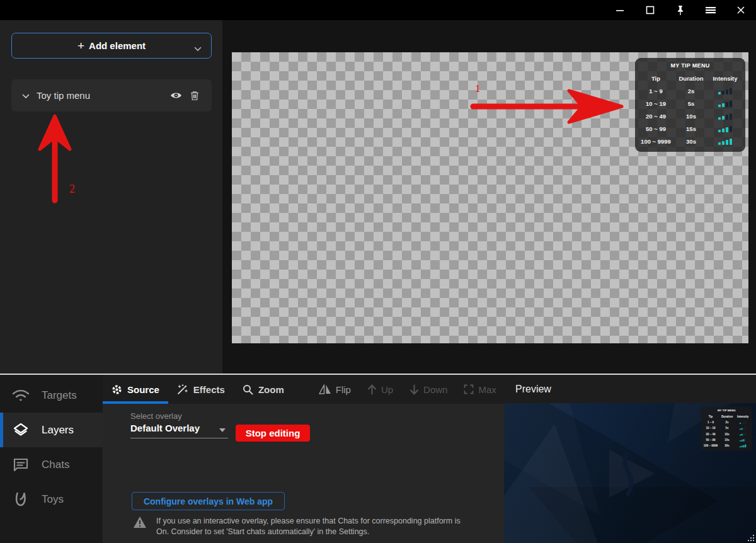  Describe the element at coordinates (140, 522) in the screenshot. I see `warning-icon` at that location.